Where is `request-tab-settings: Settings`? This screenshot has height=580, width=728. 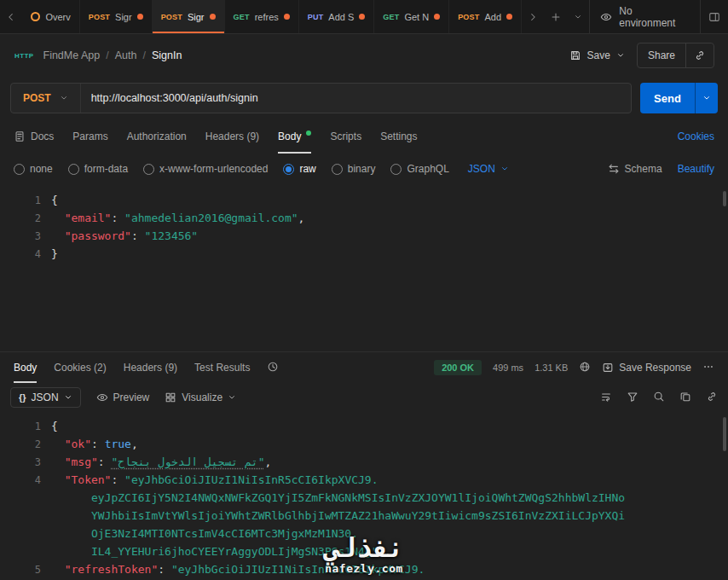 request-tab-settings: Settings is located at coordinates (399, 136).